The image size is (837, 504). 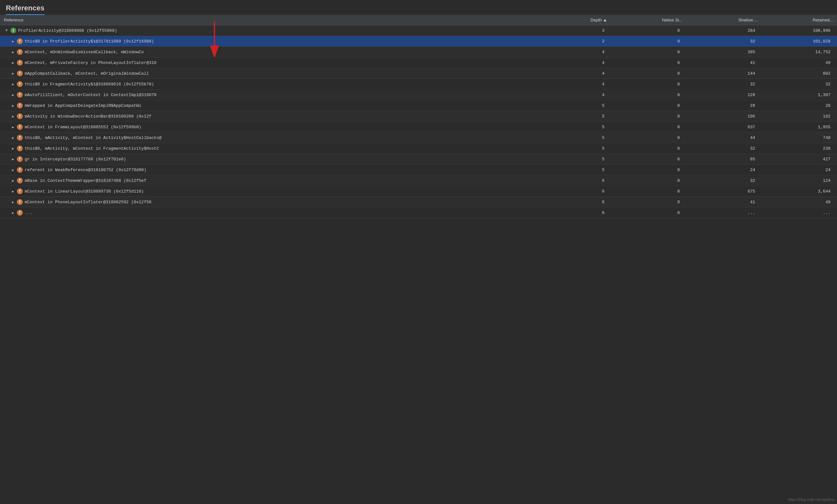 What do you see at coordinates (418, 181) in the screenshot?
I see `table-row: ▶fmBase in ContextThemeWrapper@318107408…` at bounding box center [418, 181].